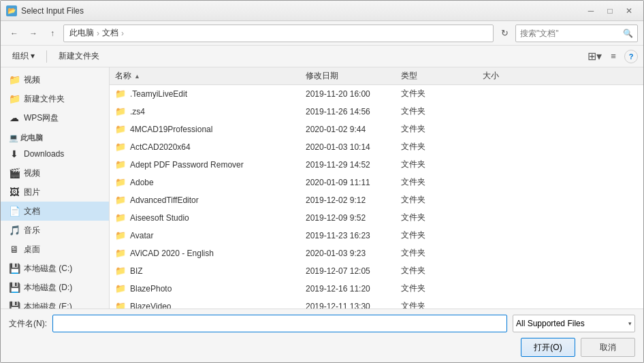 This screenshot has width=644, height=363. Describe the element at coordinates (376, 289) in the screenshot. I see `table-row: 📁 BlazePhoto 2019-12-16 11:20 文件夹` at that location.